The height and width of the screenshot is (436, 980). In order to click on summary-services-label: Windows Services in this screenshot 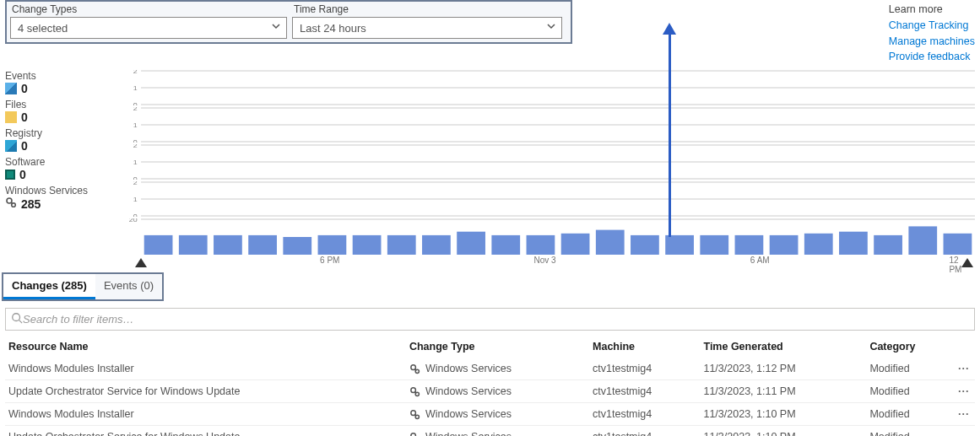, I will do `click(60, 191)`.